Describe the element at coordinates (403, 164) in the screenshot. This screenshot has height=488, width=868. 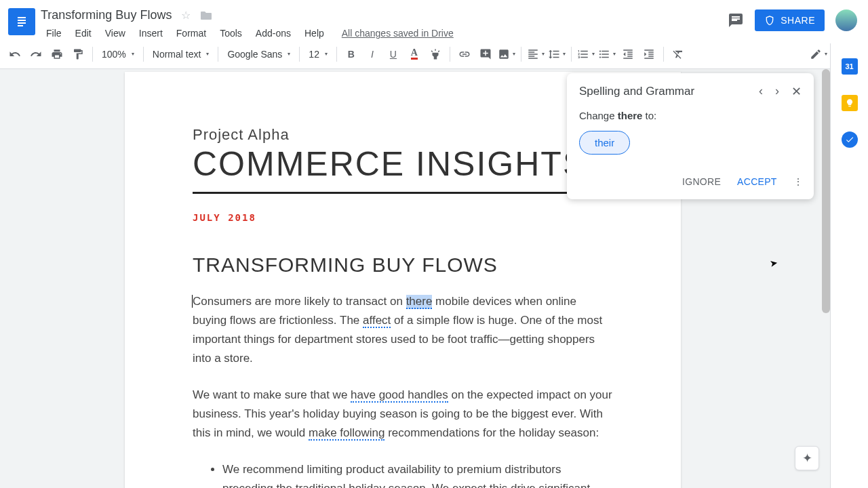
I see `doc-heading: COMMERCE INSIGHTS` at that location.